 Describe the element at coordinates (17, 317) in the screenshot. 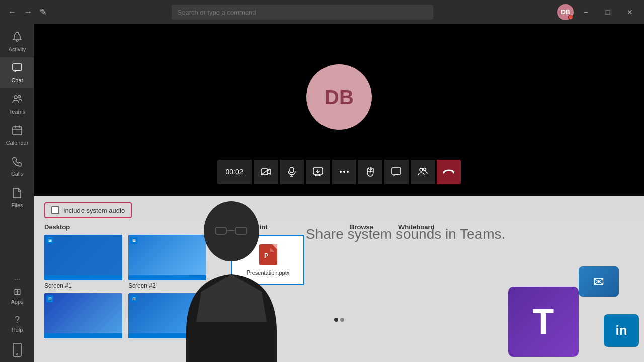

I see `sidebar-bottom: ... ⊞ Apps ? Help` at that location.